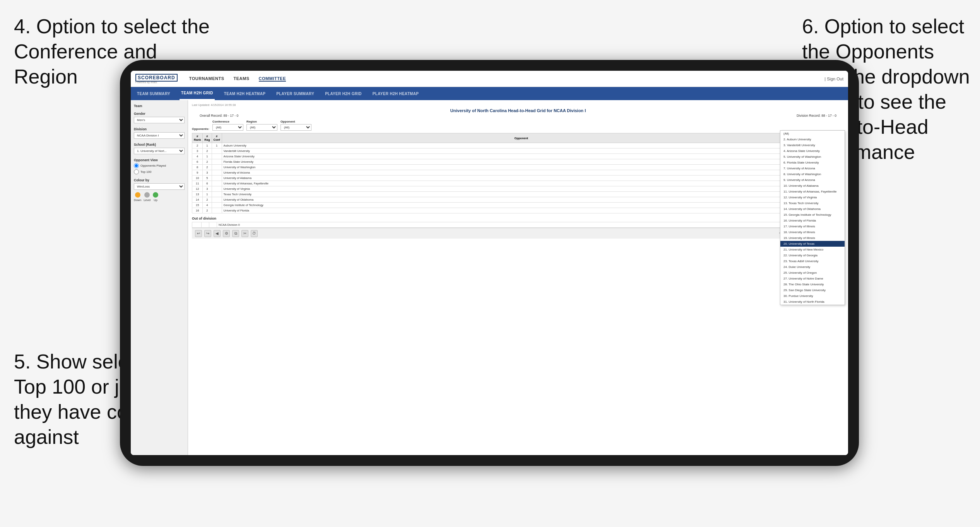 The width and height of the screenshot is (980, 527). I want to click on conference-label: Conference, so click(228, 121).